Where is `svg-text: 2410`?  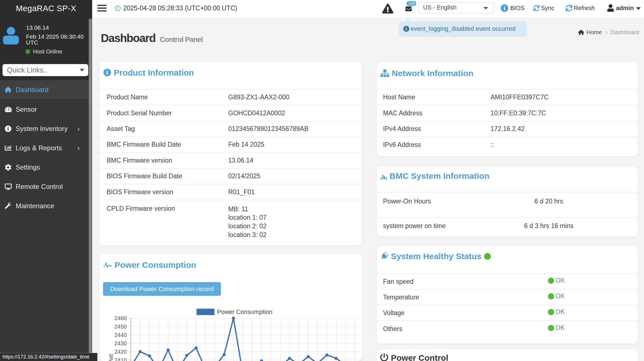 svg-text: 2410 is located at coordinates (121, 359).